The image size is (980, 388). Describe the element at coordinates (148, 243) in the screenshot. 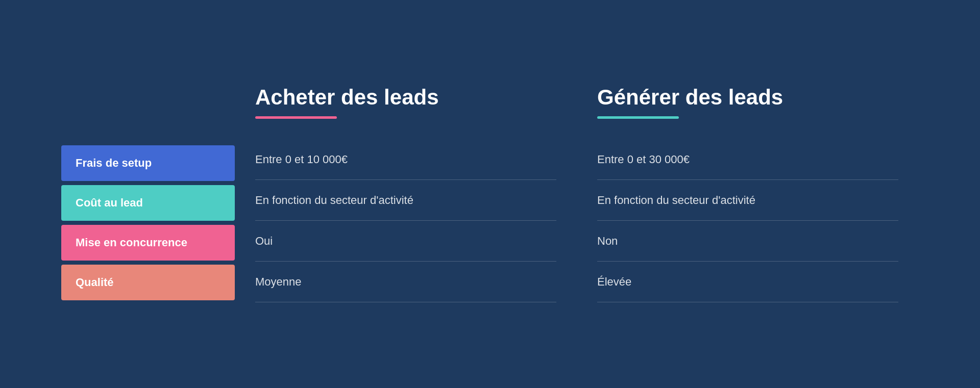

I see `label-mise-en-concurrence: Mise en concurrence` at that location.